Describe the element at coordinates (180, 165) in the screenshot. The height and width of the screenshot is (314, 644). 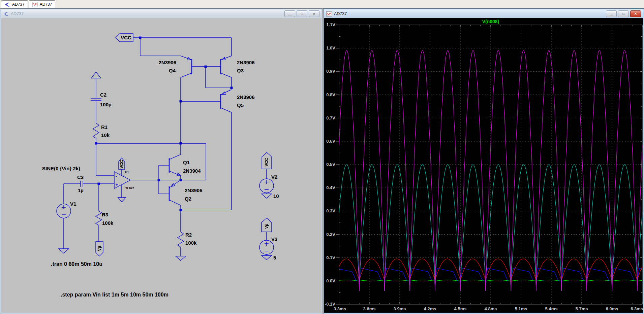
I see `transistor-q1: Q1 2N3904` at that location.